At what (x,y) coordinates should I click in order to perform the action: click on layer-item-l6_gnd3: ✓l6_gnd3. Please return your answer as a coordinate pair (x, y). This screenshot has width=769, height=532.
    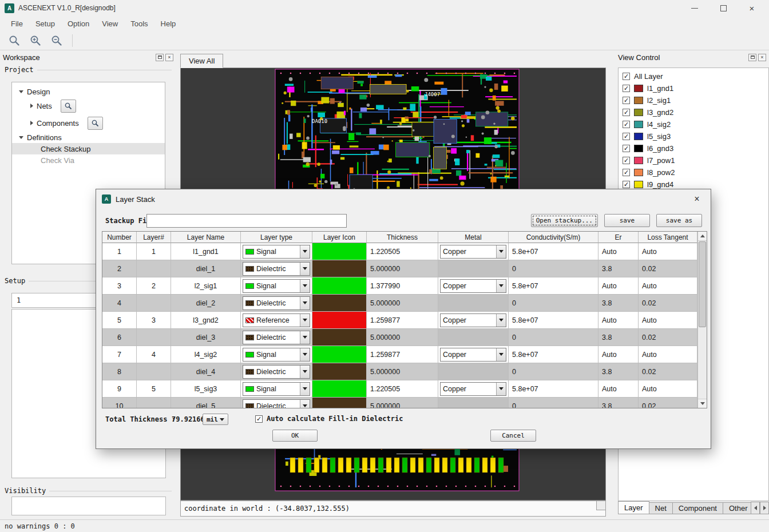
    Looking at the image, I should click on (693, 149).